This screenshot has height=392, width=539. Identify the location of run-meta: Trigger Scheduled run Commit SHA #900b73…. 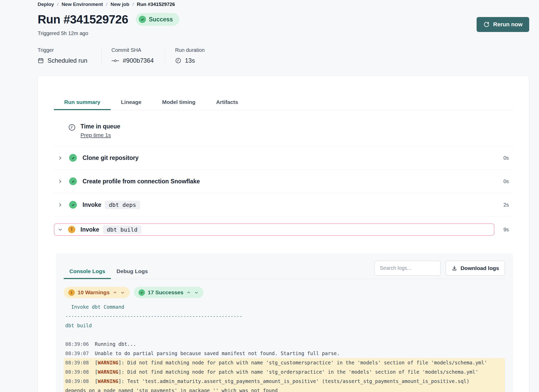
(283, 56).